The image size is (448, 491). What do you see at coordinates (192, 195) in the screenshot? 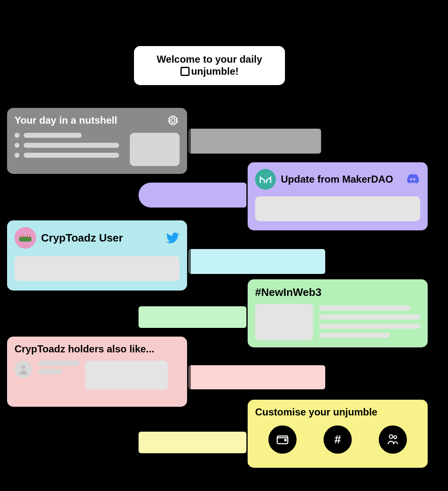
I see `maker-trail` at bounding box center [192, 195].